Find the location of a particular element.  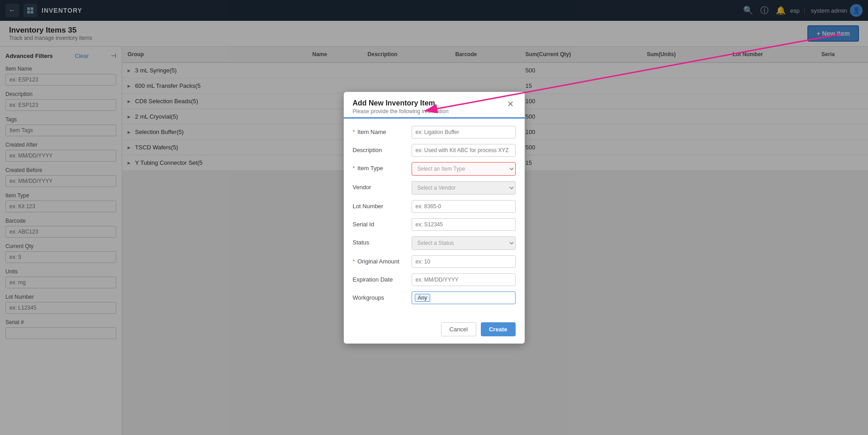

description-label: Description is located at coordinates (380, 148).